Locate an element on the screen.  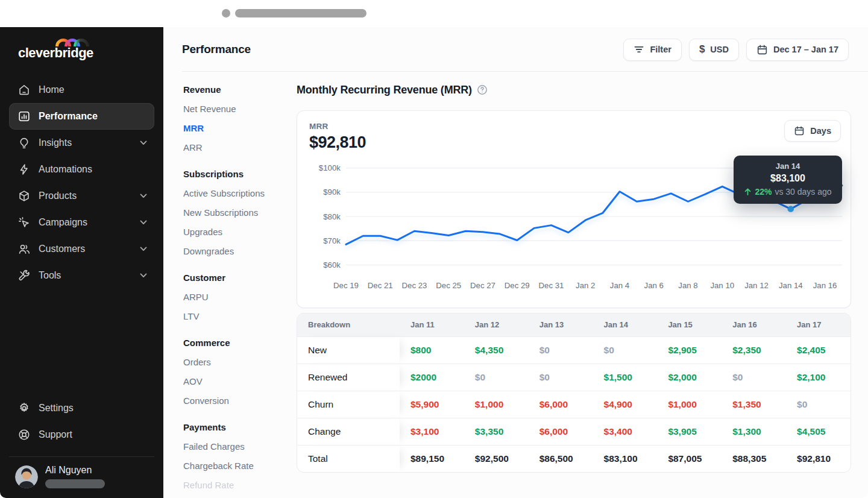
table-cell: $3,400 is located at coordinates (626, 432).